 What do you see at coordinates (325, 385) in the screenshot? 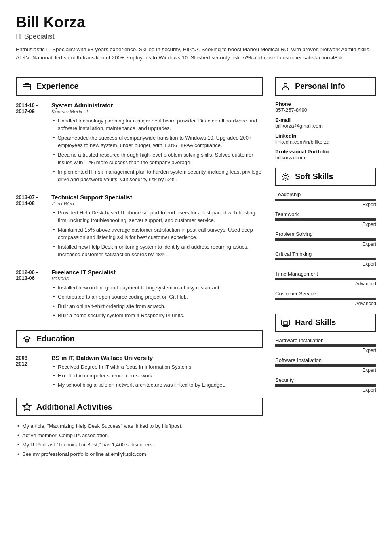
I see `skill-item: Security Expert` at bounding box center [325, 385].